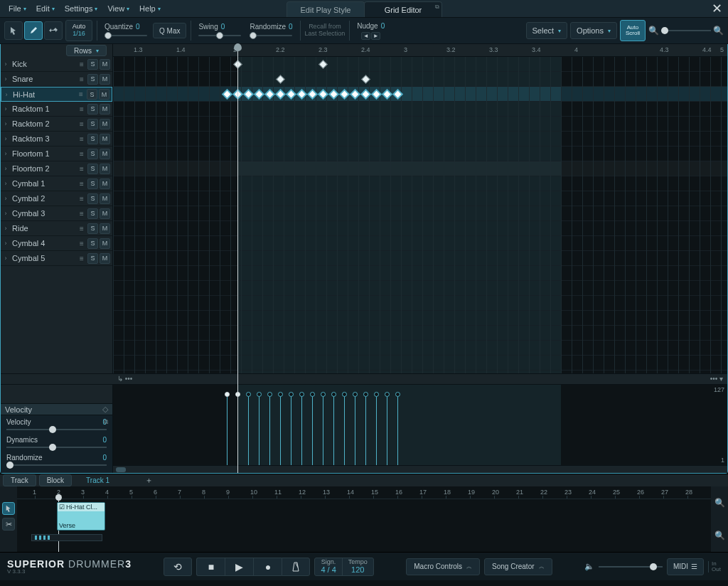  What do you see at coordinates (686, 31) in the screenshot?
I see `zoom-slider` at bounding box center [686, 31].